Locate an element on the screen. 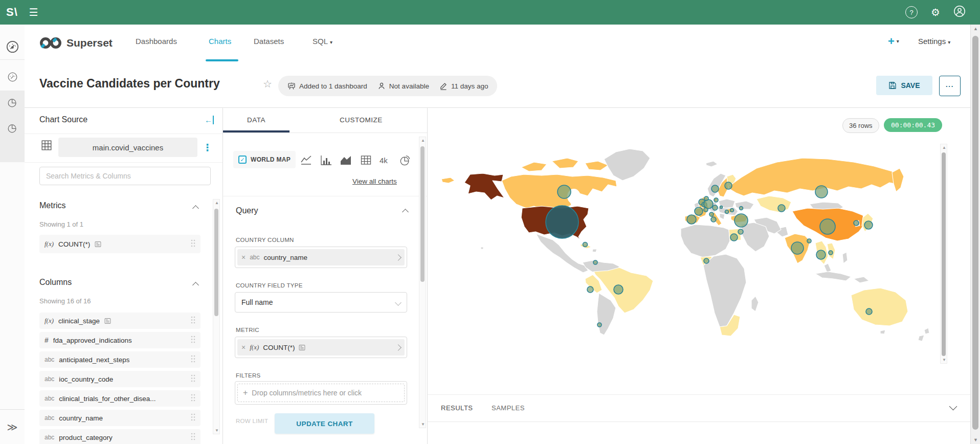 This screenshot has height=444, width=980. column-item: abc country_name is located at coordinates (120, 418).